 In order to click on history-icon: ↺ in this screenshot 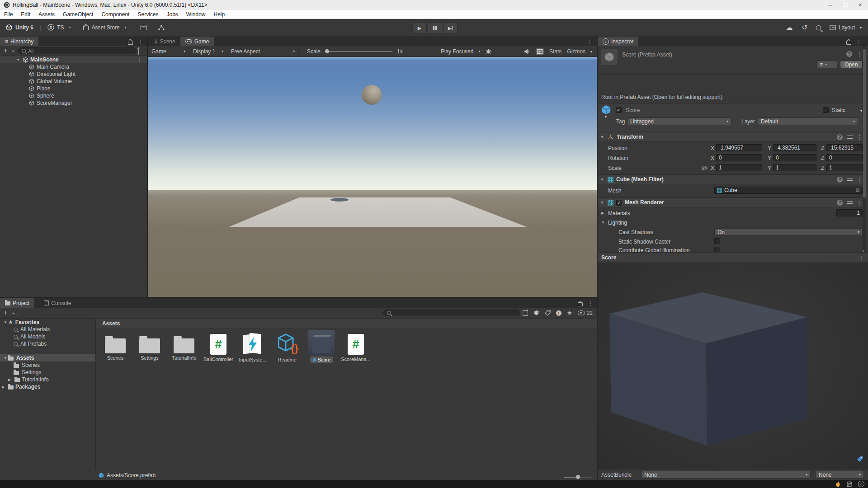, I will do `click(805, 28)`.